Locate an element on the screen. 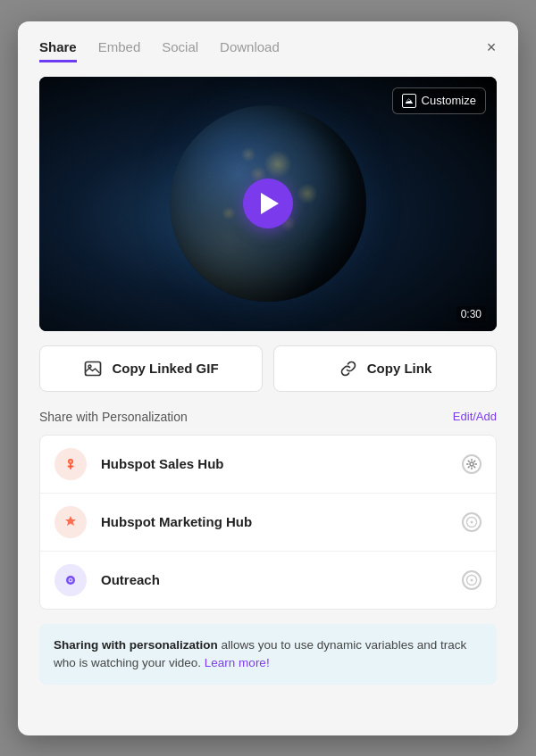 The height and width of the screenshot is (756, 536). personalization-header: Share with Personalization Edit/Add is located at coordinates (268, 417).